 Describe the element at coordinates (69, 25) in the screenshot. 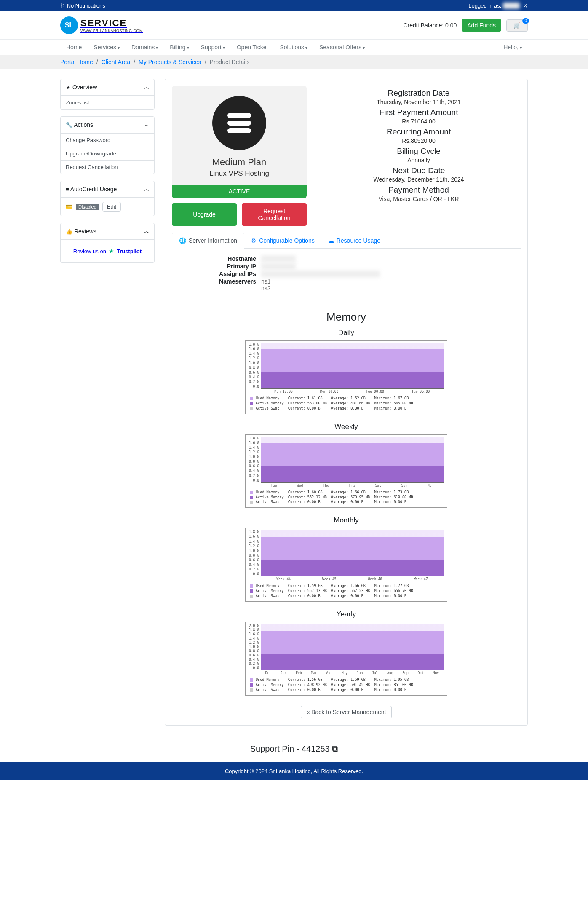

I see `logo-icon: SL` at that location.